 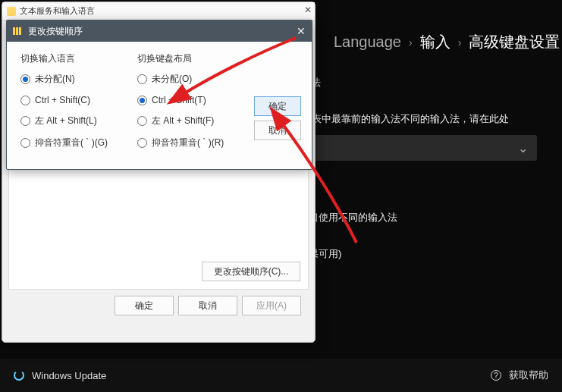 What do you see at coordinates (73, 59) in the screenshot?
I see `group-header: 切换输入语言` at bounding box center [73, 59].